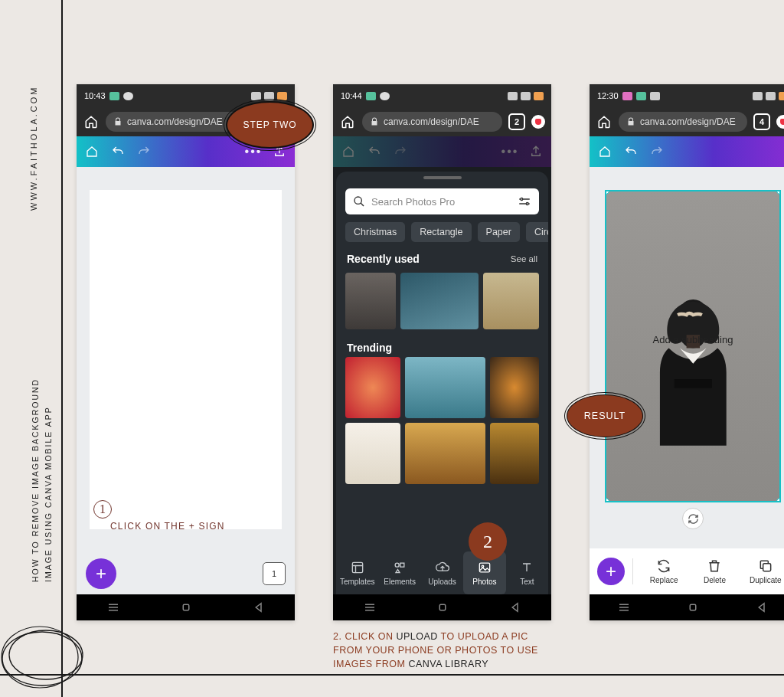 The width and height of the screenshot is (784, 697). Describe the element at coordinates (763, 571) in the screenshot. I see `duplicate-action: Duplicate` at that location.